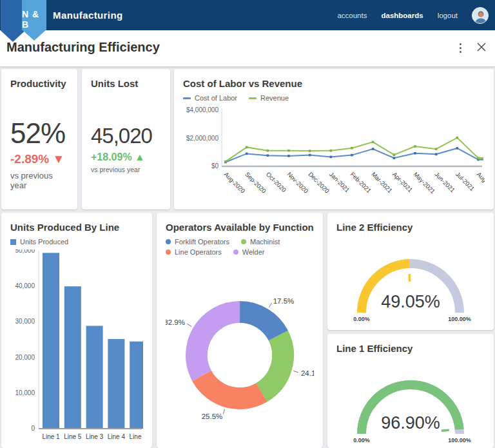 Image resolution: width=495 pixels, height=448 pixels. What do you see at coordinates (95, 437) in the screenshot?
I see `svg-text: Line 3` at bounding box center [95, 437].